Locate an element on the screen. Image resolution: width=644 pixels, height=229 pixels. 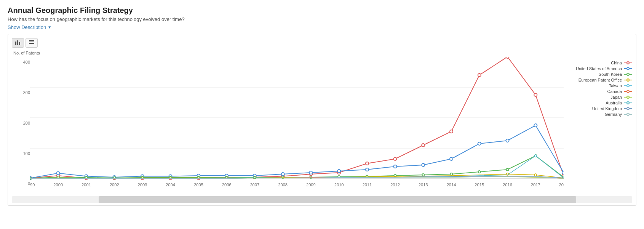
chart-legend: China United States of America South Kor… is located at coordinates (598, 87).